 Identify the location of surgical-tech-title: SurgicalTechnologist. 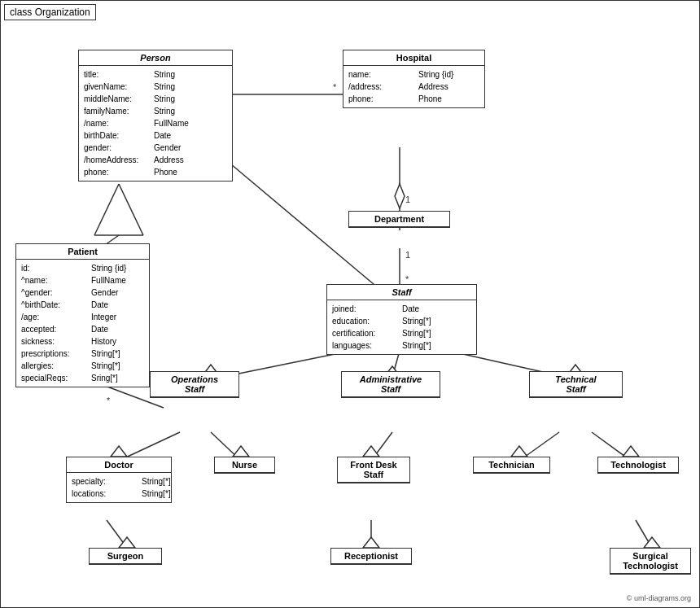
(650, 562).